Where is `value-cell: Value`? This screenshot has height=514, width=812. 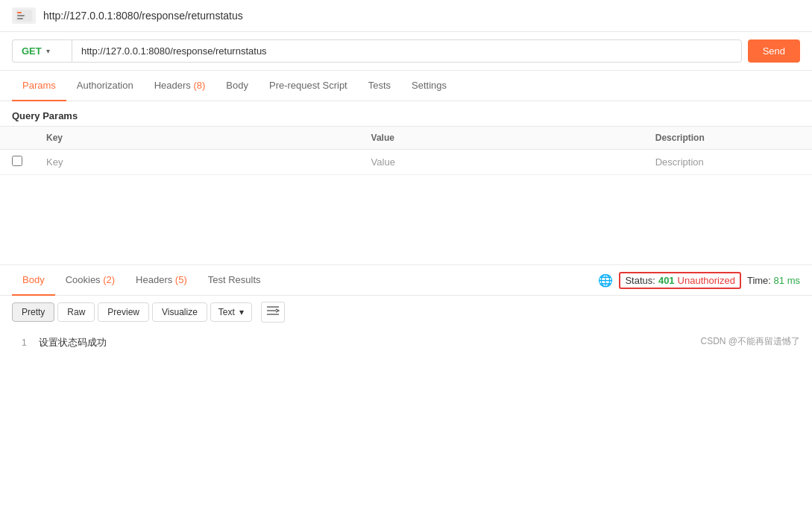
value-cell: Value is located at coordinates (501, 162).